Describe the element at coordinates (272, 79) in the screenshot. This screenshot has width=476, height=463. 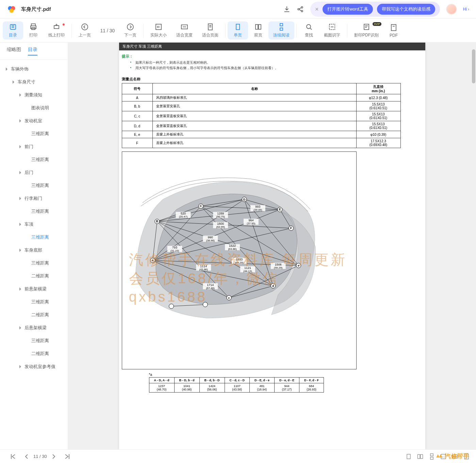
I see `table-title: 测量点名称` at that location.